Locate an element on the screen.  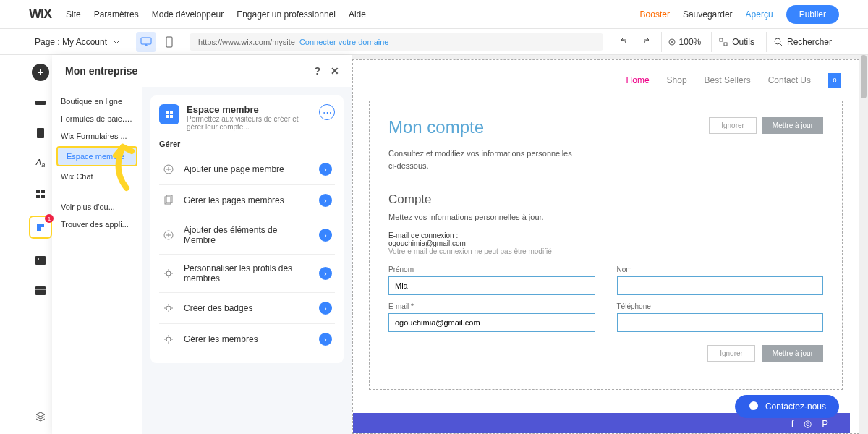
page-label: Page : My Account is located at coordinates (71, 42).